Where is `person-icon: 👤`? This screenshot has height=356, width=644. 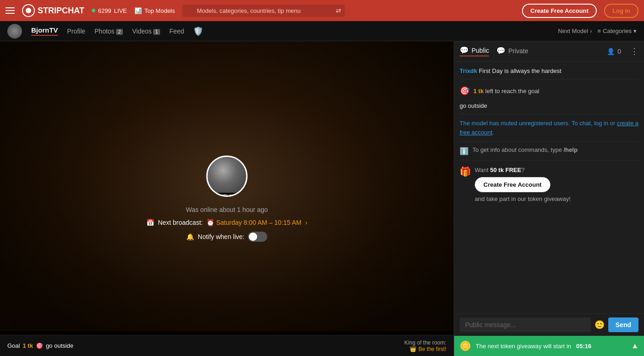
person-icon: 👤 is located at coordinates (611, 51).